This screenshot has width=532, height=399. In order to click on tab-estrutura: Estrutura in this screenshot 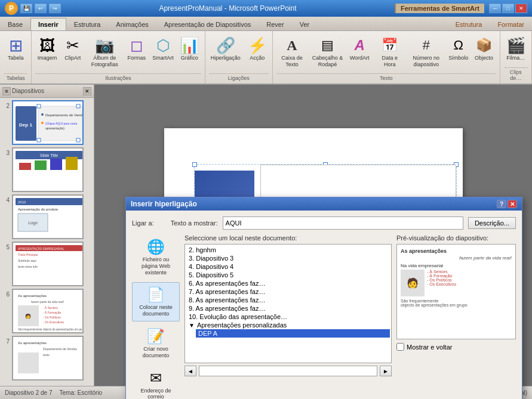, I will do `click(87, 24)`.